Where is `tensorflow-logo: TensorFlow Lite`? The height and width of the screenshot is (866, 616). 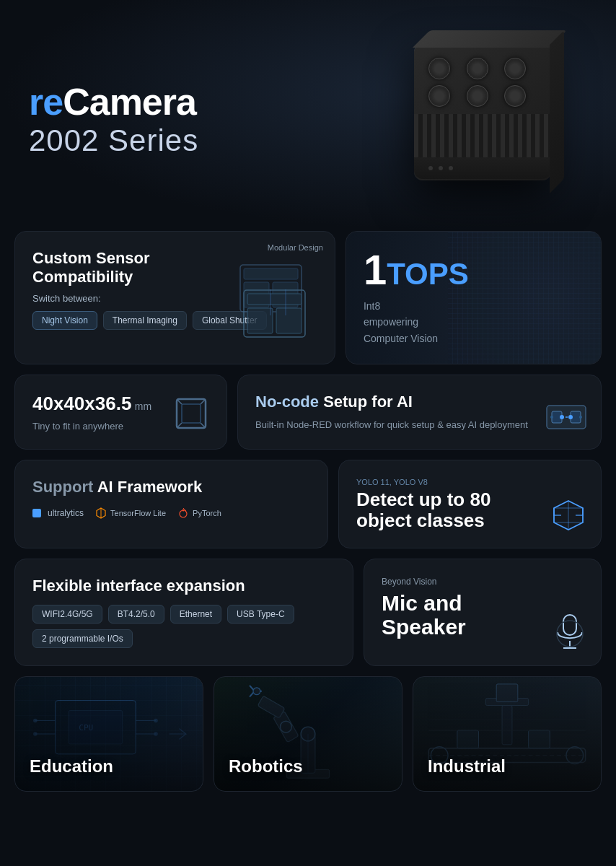
tensorflow-logo: TensorFlow Lite is located at coordinates (131, 513).